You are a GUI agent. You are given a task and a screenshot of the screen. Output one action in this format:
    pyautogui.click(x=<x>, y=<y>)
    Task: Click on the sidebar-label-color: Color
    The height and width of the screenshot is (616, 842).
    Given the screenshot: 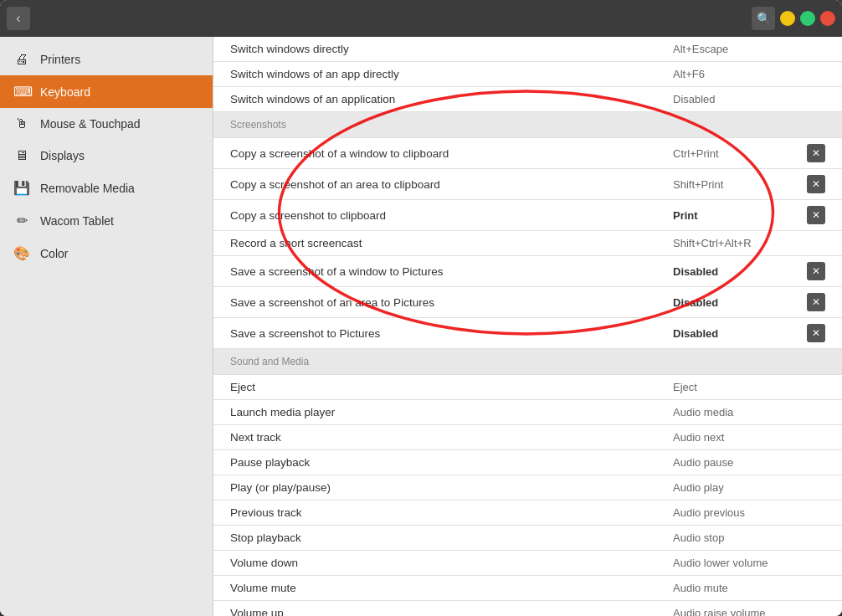 What is the action you would take?
    pyautogui.click(x=54, y=254)
    